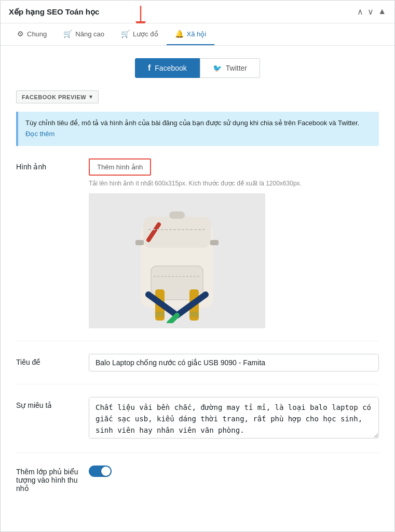  What do you see at coordinates (54, 97) in the screenshot?
I see `preview-label-text: FACEBOOK PREVIEW` at bounding box center [54, 97].